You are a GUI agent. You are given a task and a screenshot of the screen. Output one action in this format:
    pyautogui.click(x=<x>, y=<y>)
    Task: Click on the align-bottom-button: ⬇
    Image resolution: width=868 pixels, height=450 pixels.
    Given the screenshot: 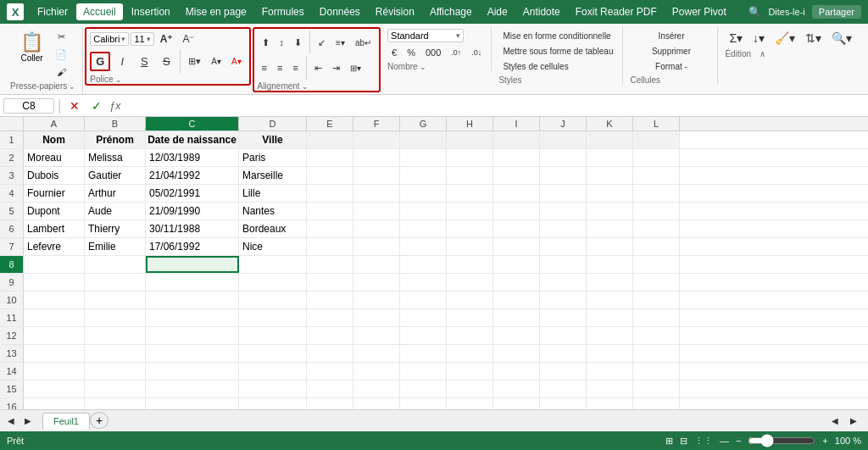 What is the action you would take?
    pyautogui.click(x=298, y=42)
    